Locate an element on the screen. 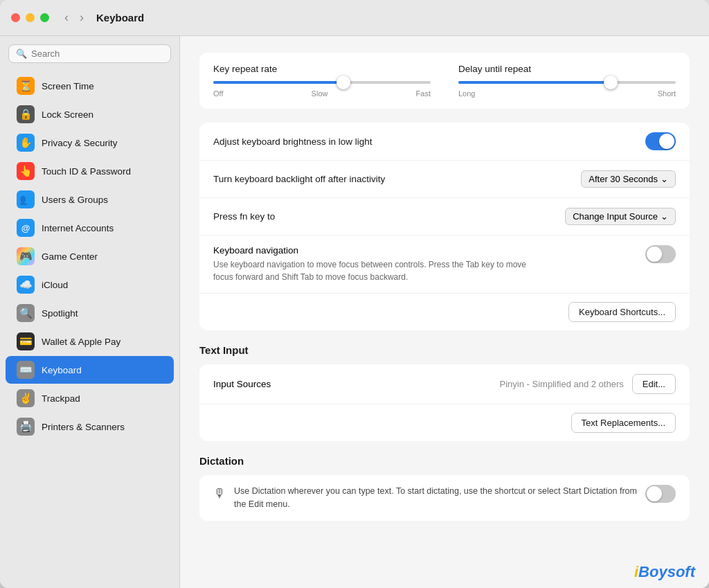  sidebar-item-keyboard: ⌨️ Keyboard is located at coordinates (90, 370).